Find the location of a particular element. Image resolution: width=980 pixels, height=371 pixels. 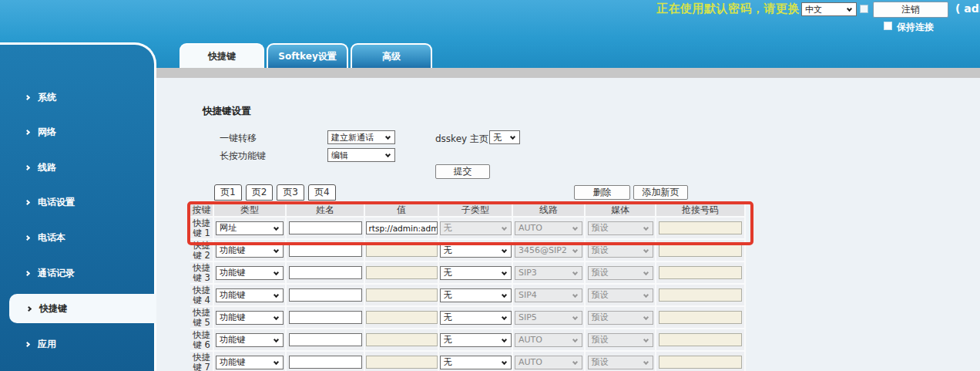

keep-connected-label: 保持连接 is located at coordinates (915, 28).